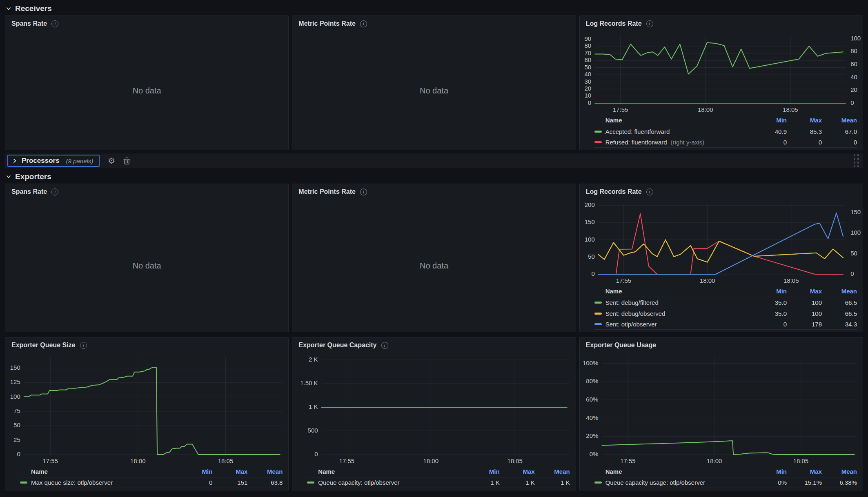 Image resolution: width=868 pixels, height=497 pixels. Describe the element at coordinates (726, 302) in the screenshot. I see `legend-series-row: Sent: debug/filtered35.010066.5` at that location.